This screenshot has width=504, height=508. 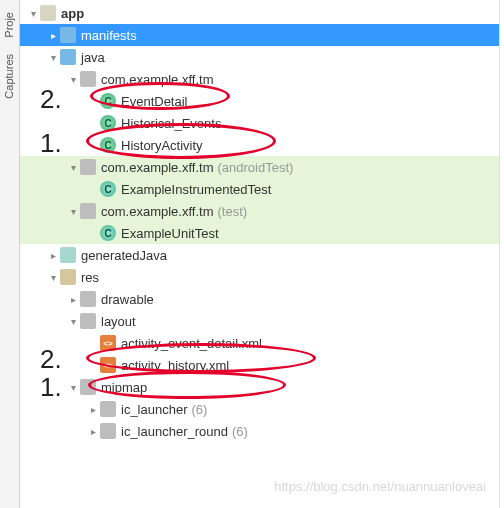 I want to click on node-label: mipmap, so click(x=124, y=388).